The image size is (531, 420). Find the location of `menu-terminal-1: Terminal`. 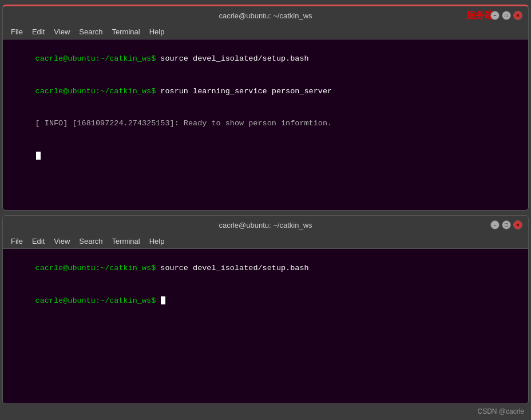

menu-terminal-1: Terminal is located at coordinates (126, 32).